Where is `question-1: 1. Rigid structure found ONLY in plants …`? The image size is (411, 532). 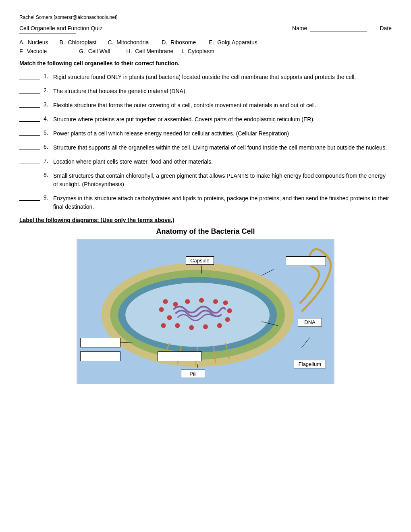 question-1: 1. Rigid structure found ONLY in plants … is located at coordinates (206, 77).